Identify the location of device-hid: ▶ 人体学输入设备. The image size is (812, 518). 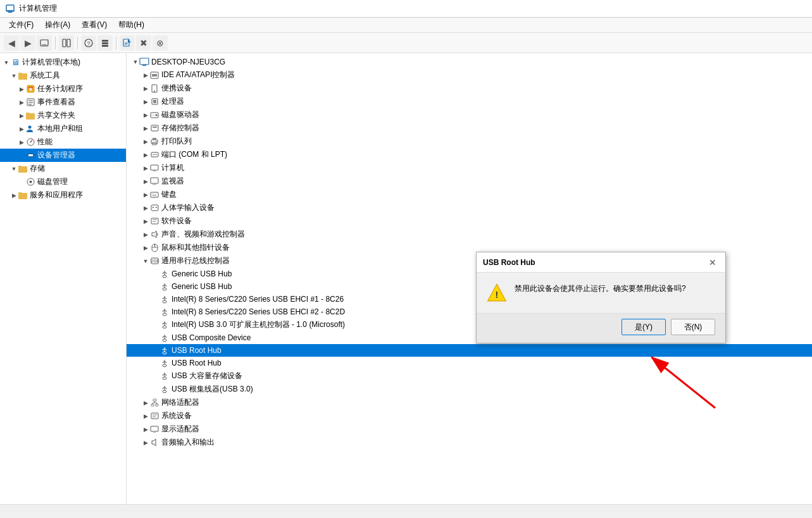
(470, 207).